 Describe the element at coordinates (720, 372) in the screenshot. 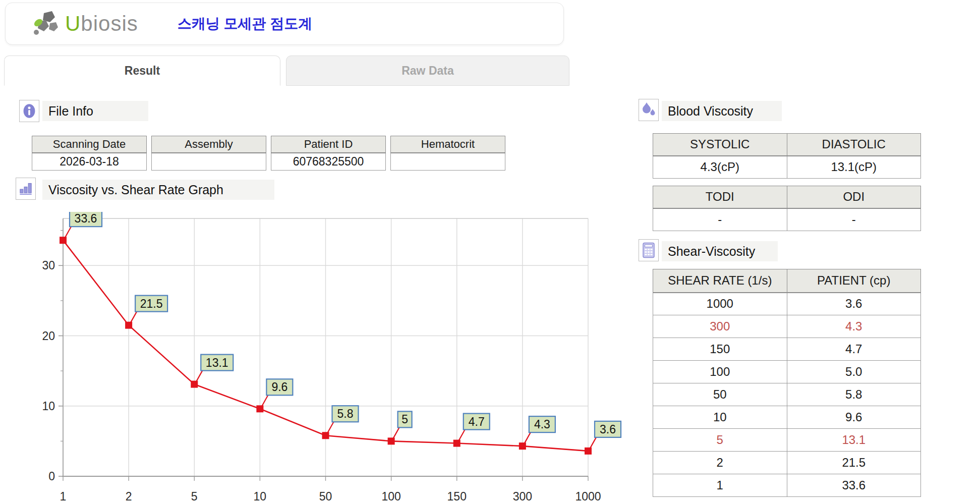

I see `shear-rate-cell: 100` at that location.